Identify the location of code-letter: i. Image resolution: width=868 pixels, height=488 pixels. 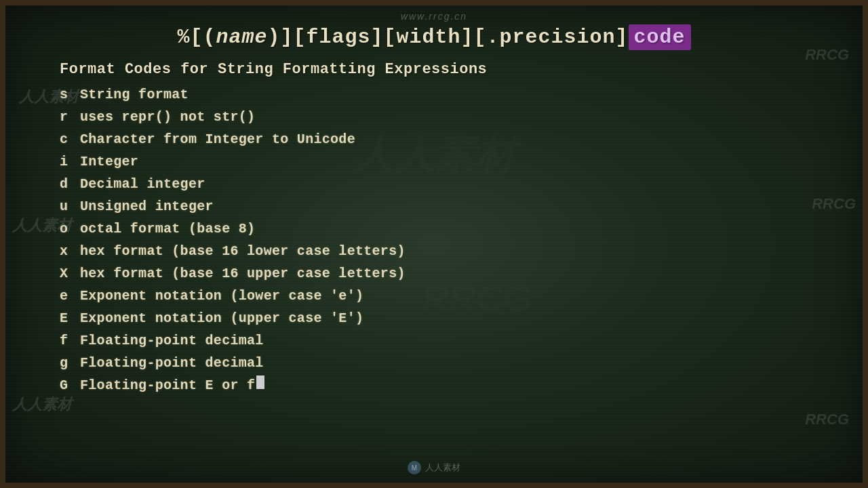
(67, 161).